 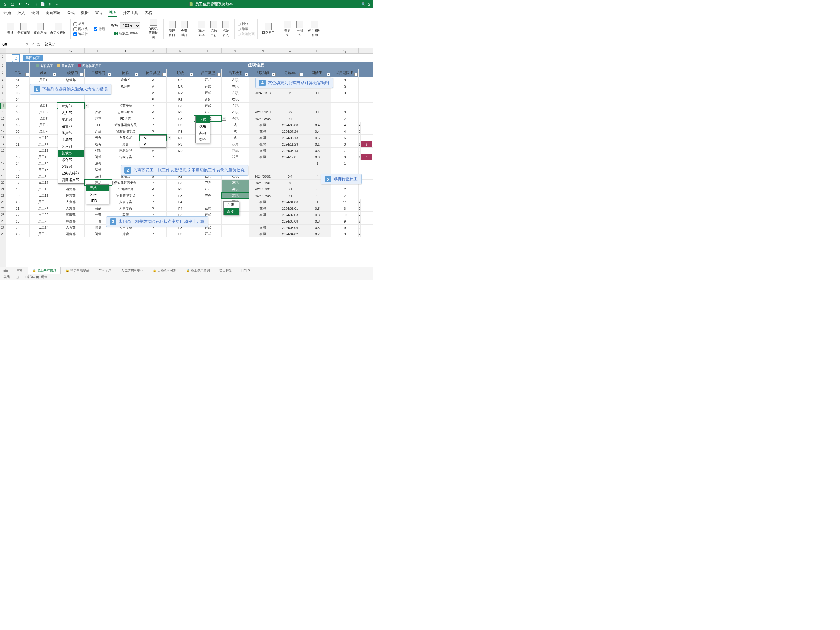 What do you see at coordinates (43, 119) in the screenshot?
I see `cell: 员工7` at bounding box center [43, 119].